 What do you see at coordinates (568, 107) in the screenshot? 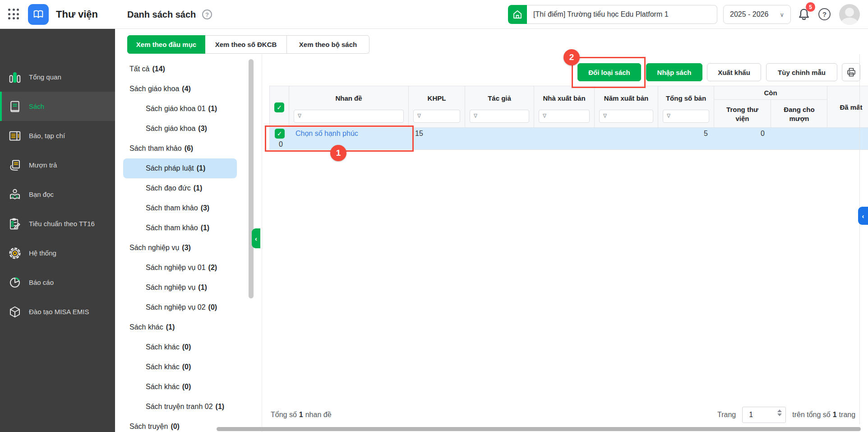
I see `table-header: ✓ Nhan đề ∇ KHPL ∇ Tác giả ∇ Nhà xuất bả…` at bounding box center [568, 107].